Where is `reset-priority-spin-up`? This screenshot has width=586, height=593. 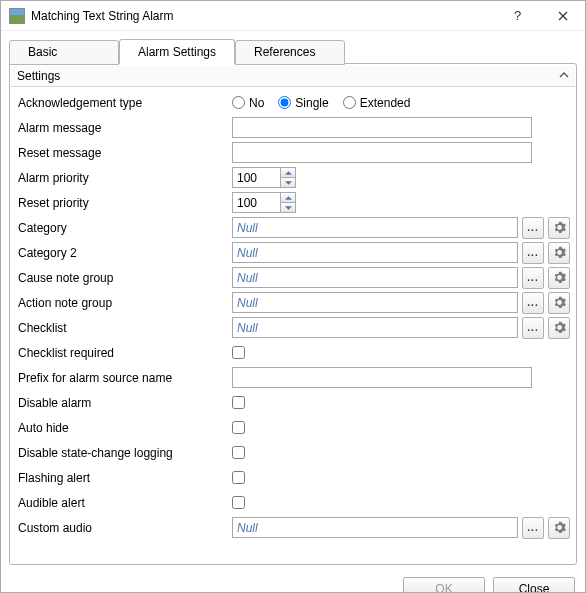 reset-priority-spin-up is located at coordinates (288, 198).